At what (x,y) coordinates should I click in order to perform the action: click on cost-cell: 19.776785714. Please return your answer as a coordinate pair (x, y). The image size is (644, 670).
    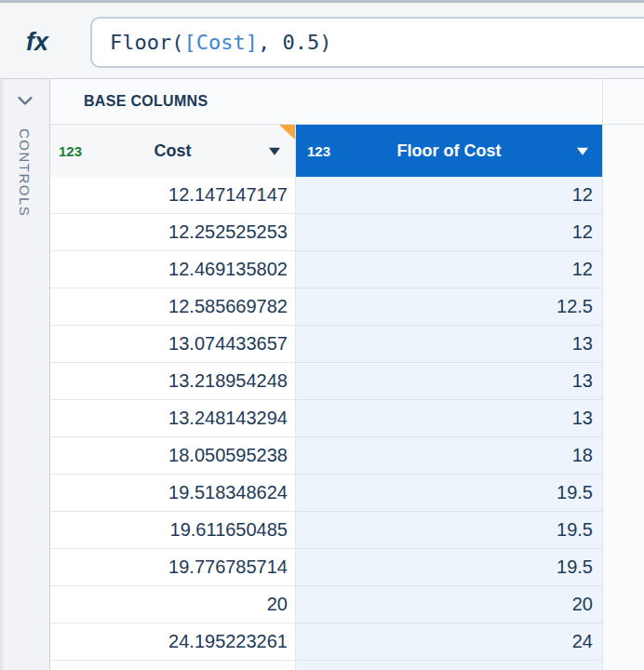
    Looking at the image, I should click on (173, 568).